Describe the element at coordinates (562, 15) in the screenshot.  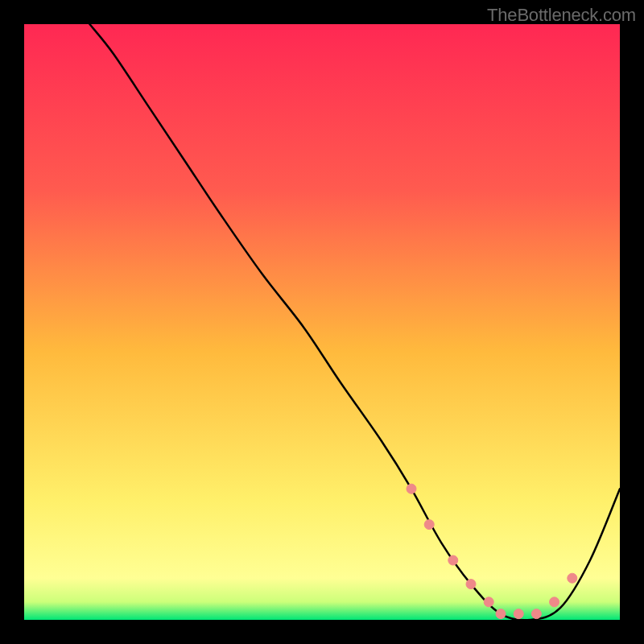
I see `attribution-link: TheBottleneck.com` at that location.